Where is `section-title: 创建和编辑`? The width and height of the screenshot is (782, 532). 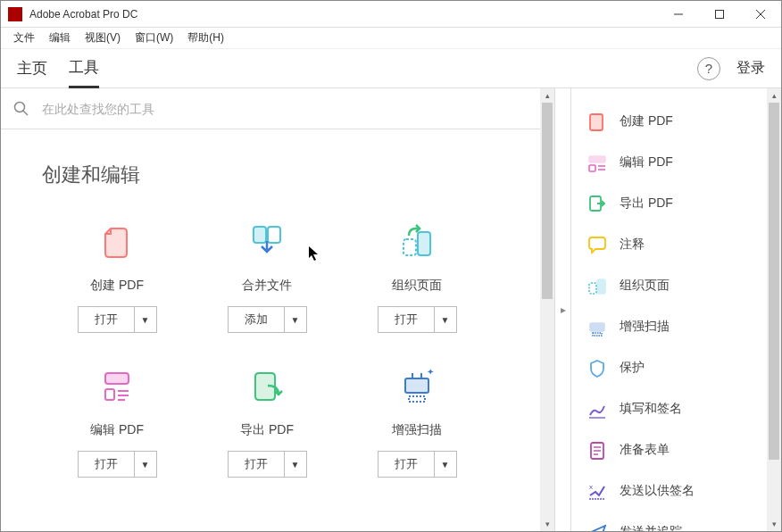 section-title: 创建和编辑 is located at coordinates (270, 175).